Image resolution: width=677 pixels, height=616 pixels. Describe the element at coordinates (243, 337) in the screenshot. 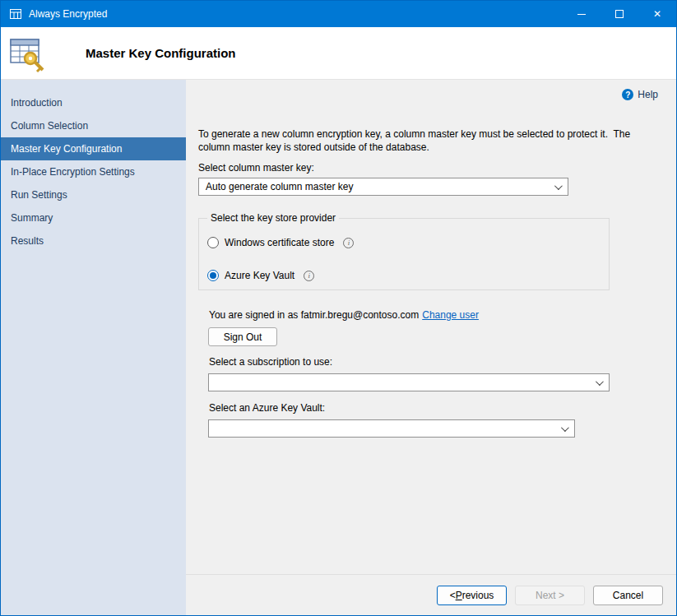

I see `sign-out-button: Sign Out` at that location.